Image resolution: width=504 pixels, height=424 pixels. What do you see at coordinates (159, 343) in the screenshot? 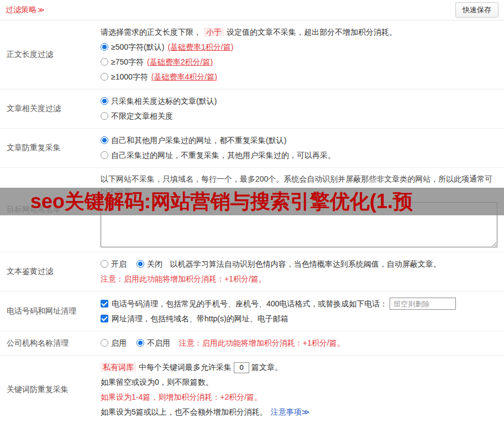
I see `option-label: 不启用` at bounding box center [159, 343].